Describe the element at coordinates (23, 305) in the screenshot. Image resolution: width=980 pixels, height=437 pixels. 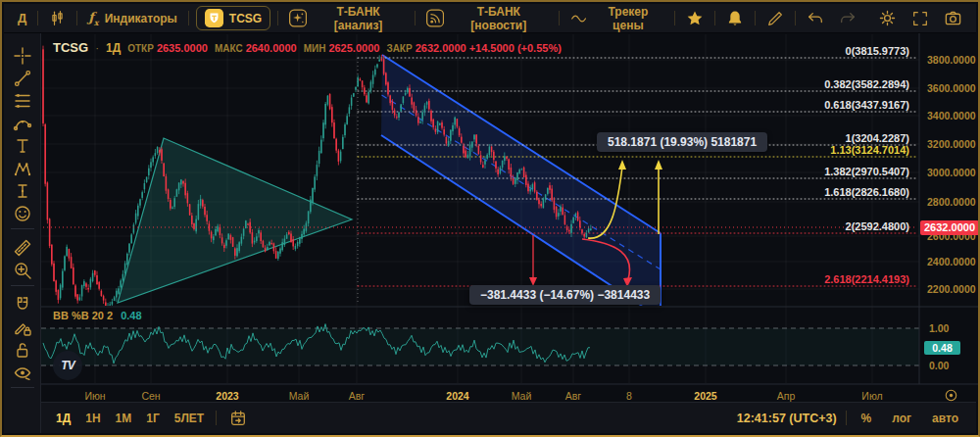
I see `magnet-tool-button` at that location.